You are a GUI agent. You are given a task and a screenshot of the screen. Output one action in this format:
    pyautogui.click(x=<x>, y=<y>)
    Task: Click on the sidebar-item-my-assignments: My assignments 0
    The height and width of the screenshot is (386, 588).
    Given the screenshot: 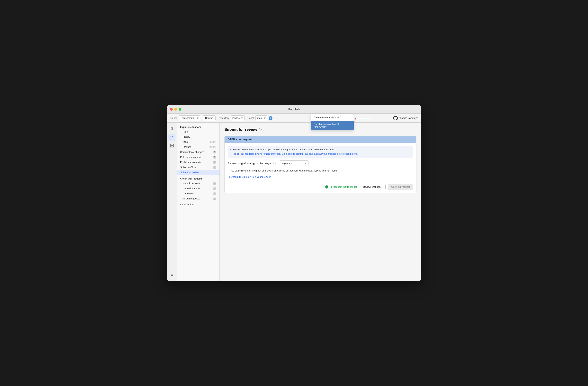 What is the action you would take?
    pyautogui.click(x=198, y=189)
    